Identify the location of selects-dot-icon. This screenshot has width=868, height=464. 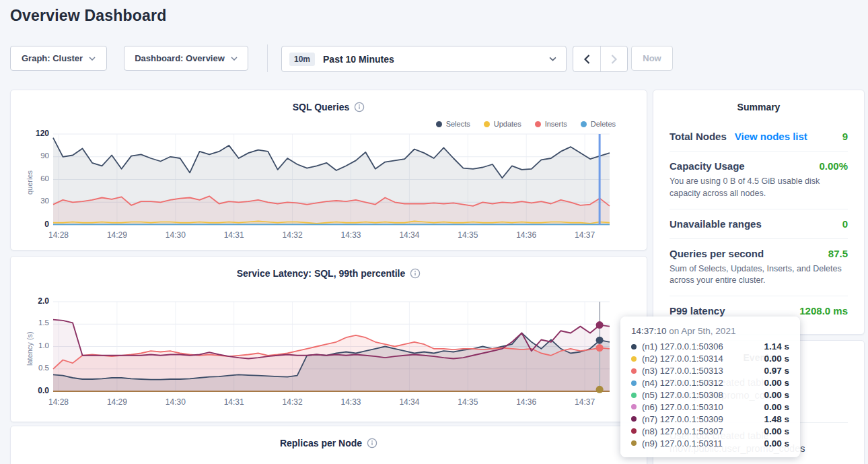
(439, 124).